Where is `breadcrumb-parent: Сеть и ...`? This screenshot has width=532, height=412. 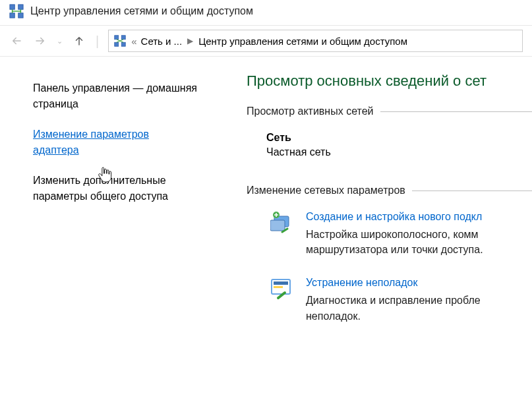 breadcrumb-parent: Сеть и ... is located at coordinates (162, 41).